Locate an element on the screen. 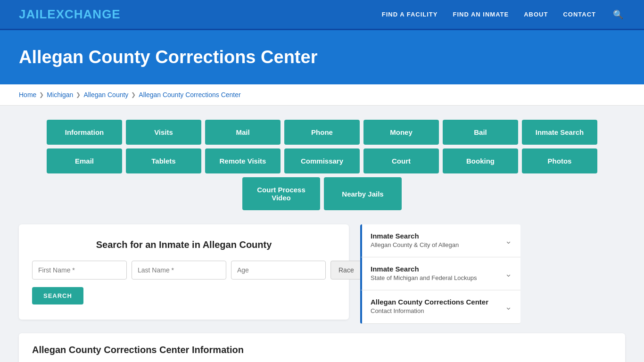 The width and height of the screenshot is (644, 362). sidebar-item-contact-subtitle: Contact Information is located at coordinates (429, 311).